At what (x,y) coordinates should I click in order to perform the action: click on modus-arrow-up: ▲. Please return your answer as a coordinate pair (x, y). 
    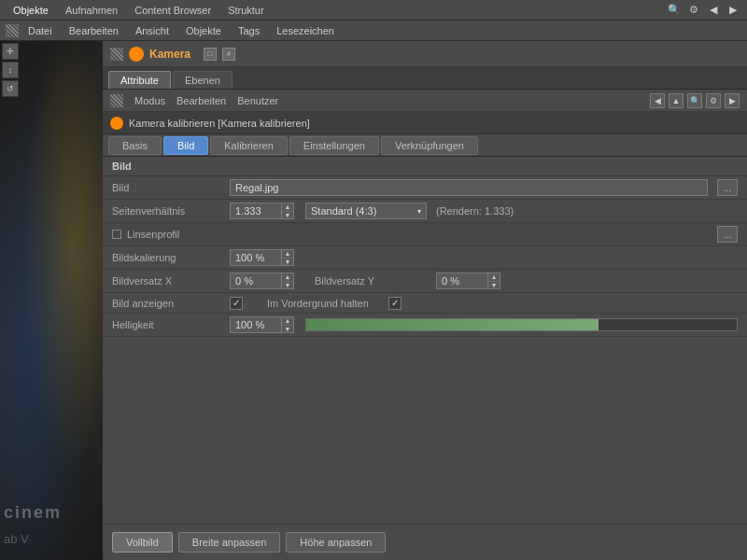
    Looking at the image, I should click on (676, 101).